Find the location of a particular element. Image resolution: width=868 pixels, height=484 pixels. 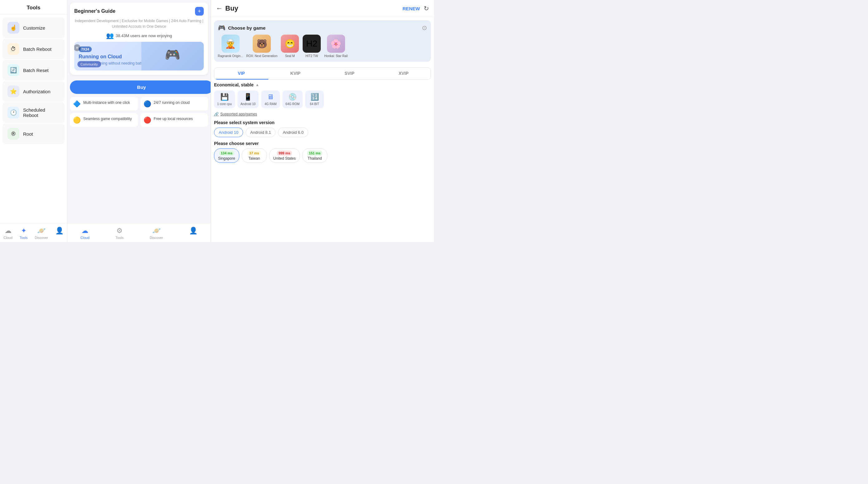

ram-icon: 🖥 is located at coordinates (271, 97).